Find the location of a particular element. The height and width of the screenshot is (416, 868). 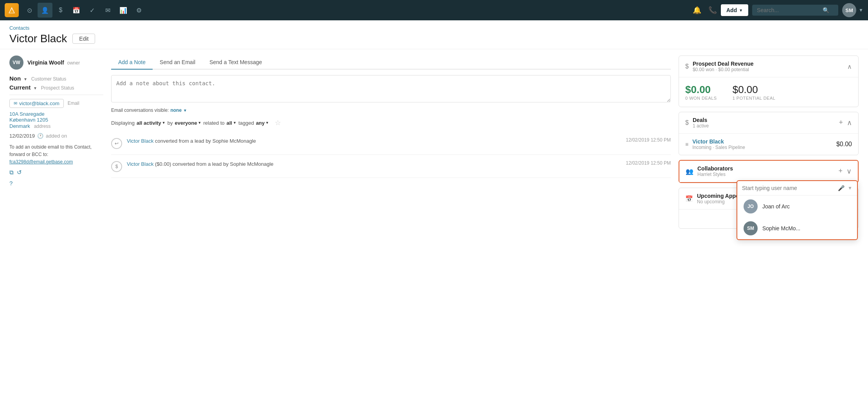

activity-time: 12/02/2019 12:50 PM is located at coordinates (648, 140).